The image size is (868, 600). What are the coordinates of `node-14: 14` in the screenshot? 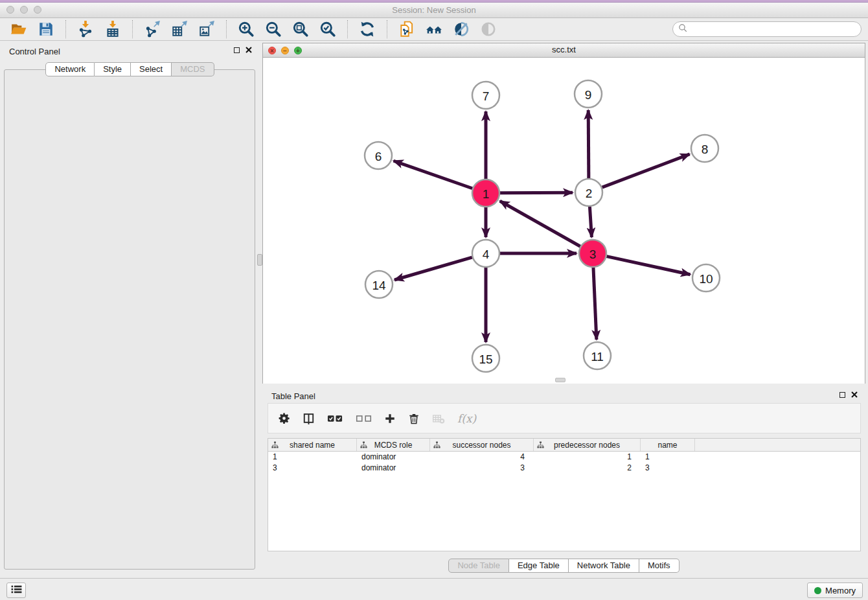 It's located at (379, 284).